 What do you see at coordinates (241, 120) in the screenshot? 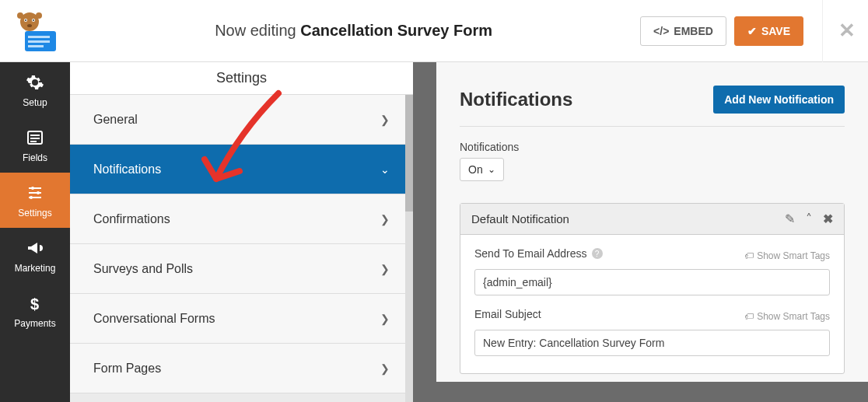
I see `panel-row-general: General ❯` at bounding box center [241, 120].